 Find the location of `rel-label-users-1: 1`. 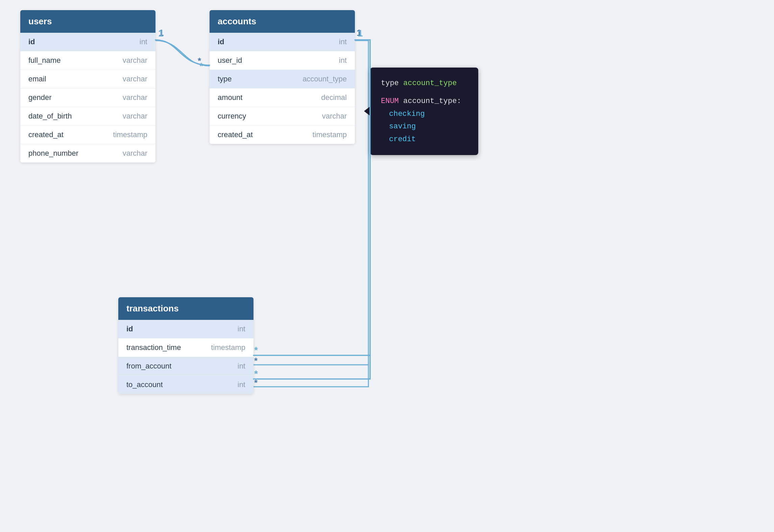

rel-label-users-1: 1 is located at coordinates (161, 33).